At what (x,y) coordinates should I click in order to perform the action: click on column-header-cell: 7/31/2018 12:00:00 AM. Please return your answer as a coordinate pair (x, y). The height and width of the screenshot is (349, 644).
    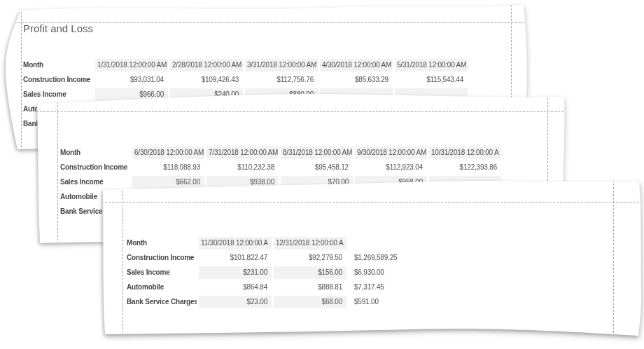
    Looking at the image, I should click on (242, 153).